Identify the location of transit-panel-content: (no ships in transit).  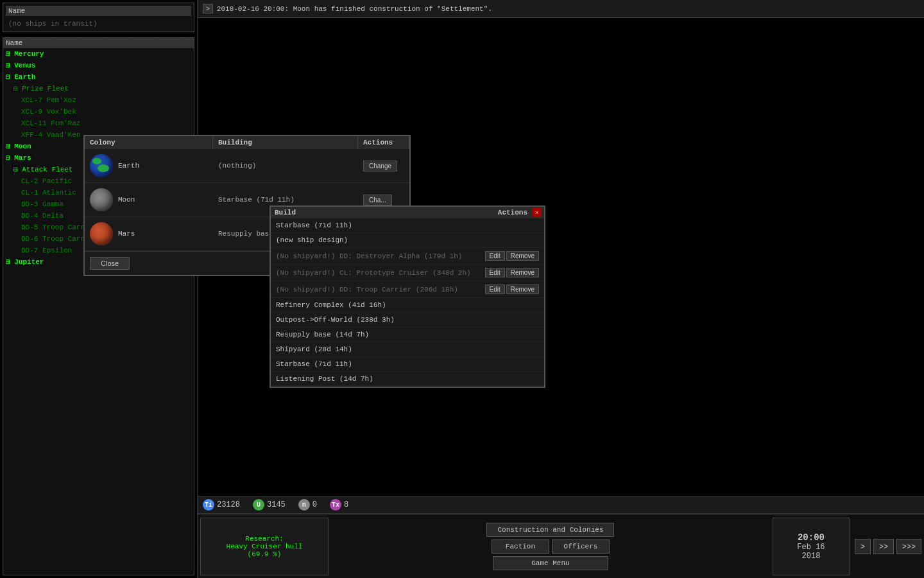
(99, 24).